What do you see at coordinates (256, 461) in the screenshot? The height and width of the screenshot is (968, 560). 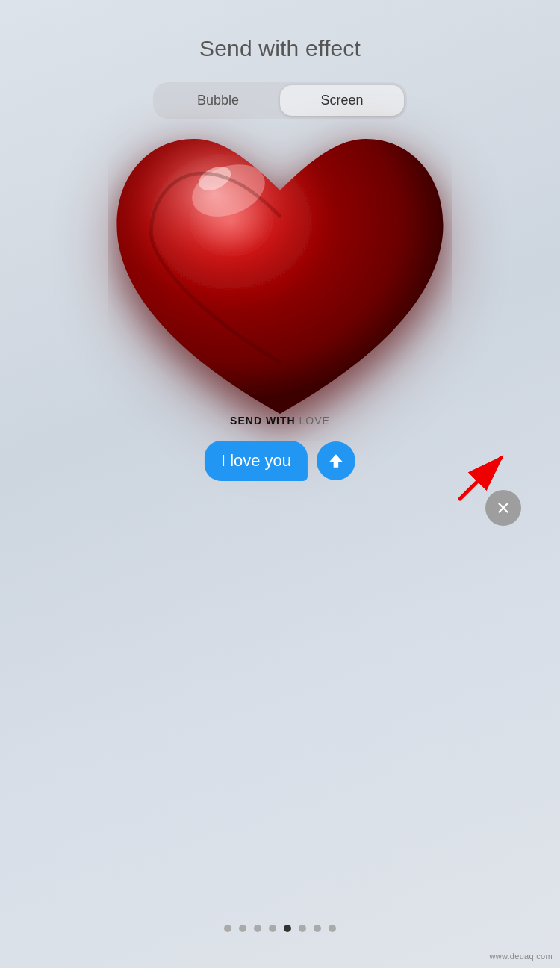 I see `message-bubble: I love you` at bounding box center [256, 461].